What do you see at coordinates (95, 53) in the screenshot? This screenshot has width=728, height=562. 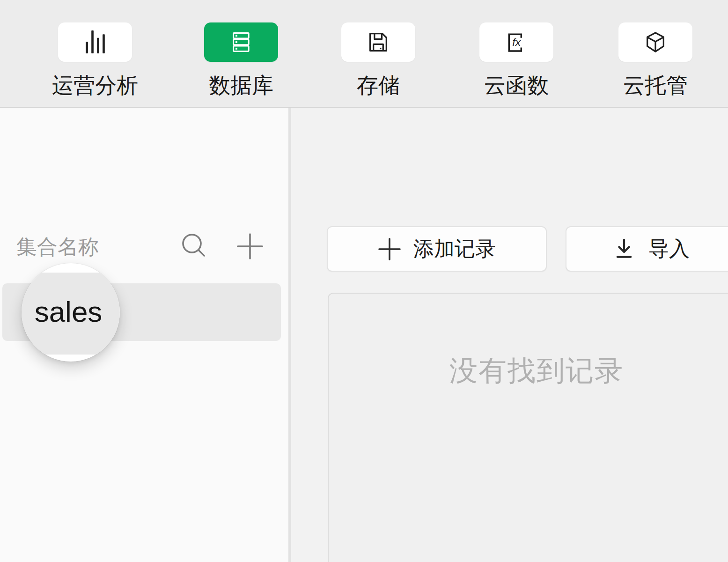 I see `tab-operations-analysis: 运营分析` at bounding box center [95, 53].